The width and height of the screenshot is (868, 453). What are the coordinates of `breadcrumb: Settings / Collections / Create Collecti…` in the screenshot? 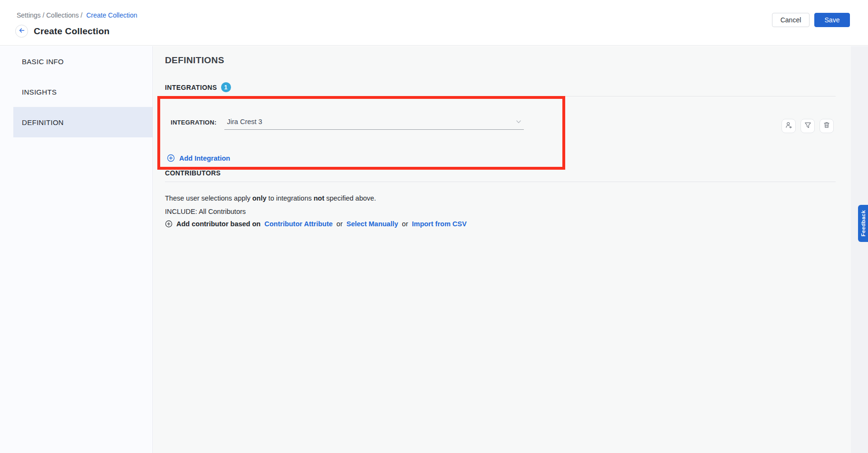 It's located at (77, 15).